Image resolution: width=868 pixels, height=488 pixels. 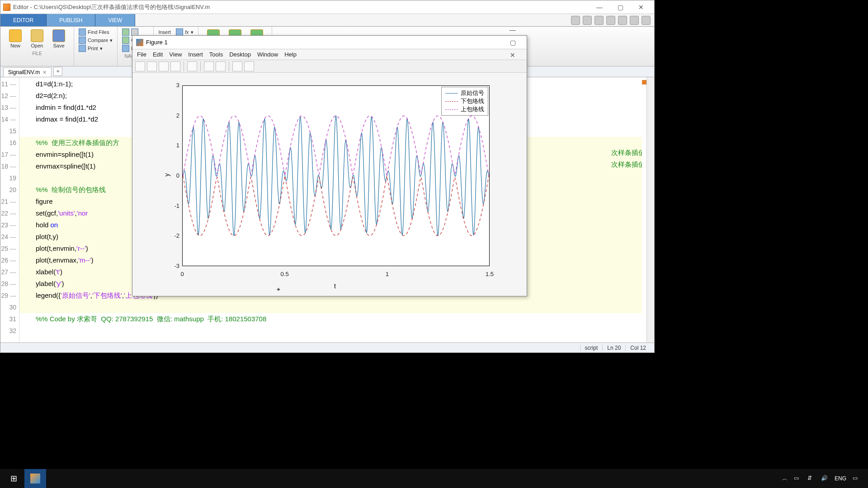 I want to click on network-icon: ⇵, so click(x=811, y=479).